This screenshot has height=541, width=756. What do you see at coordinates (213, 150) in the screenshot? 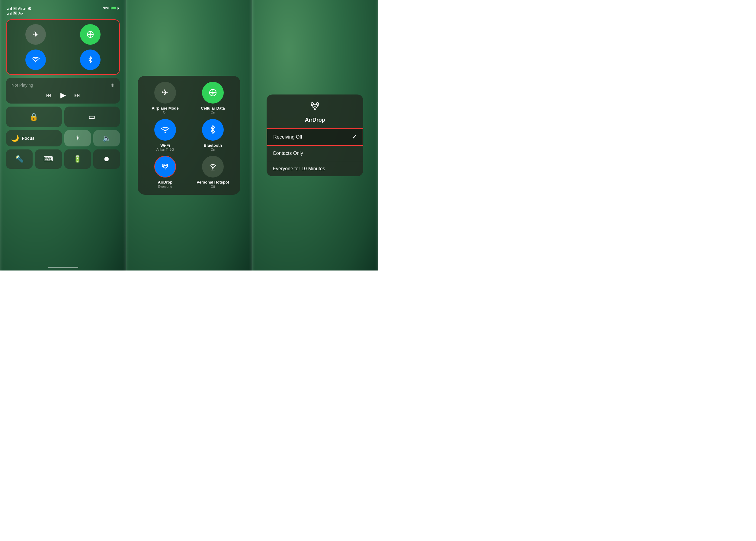
I see `bluetooth-sub: On` at bounding box center [213, 150].